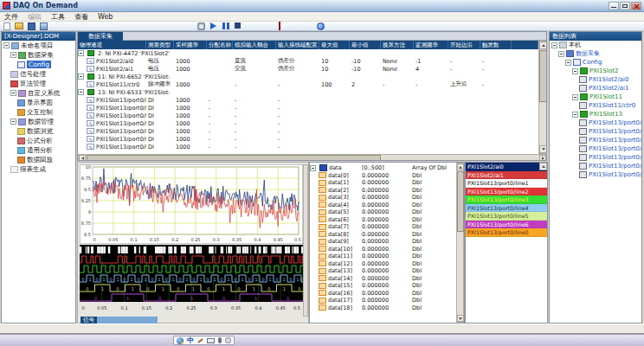 The width and height of the screenshot is (644, 346). I want to click on stop-icon, so click(237, 26).